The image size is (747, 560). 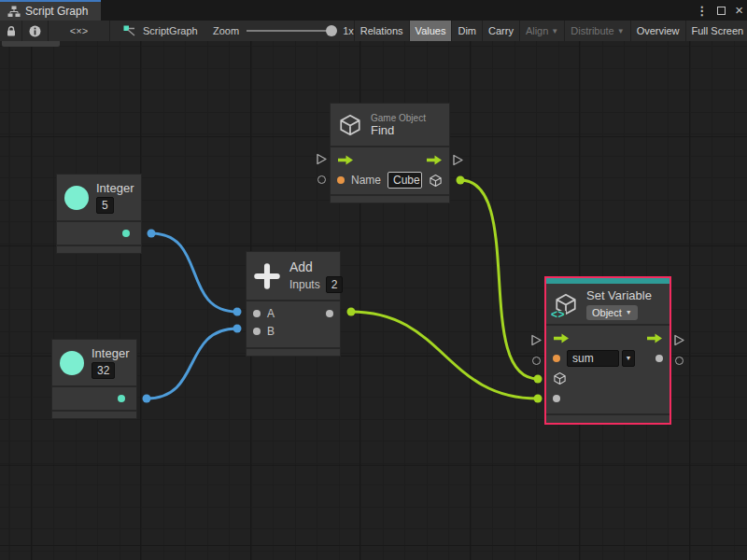 What do you see at coordinates (560, 379) in the screenshot?
I see `object-input-port` at bounding box center [560, 379].